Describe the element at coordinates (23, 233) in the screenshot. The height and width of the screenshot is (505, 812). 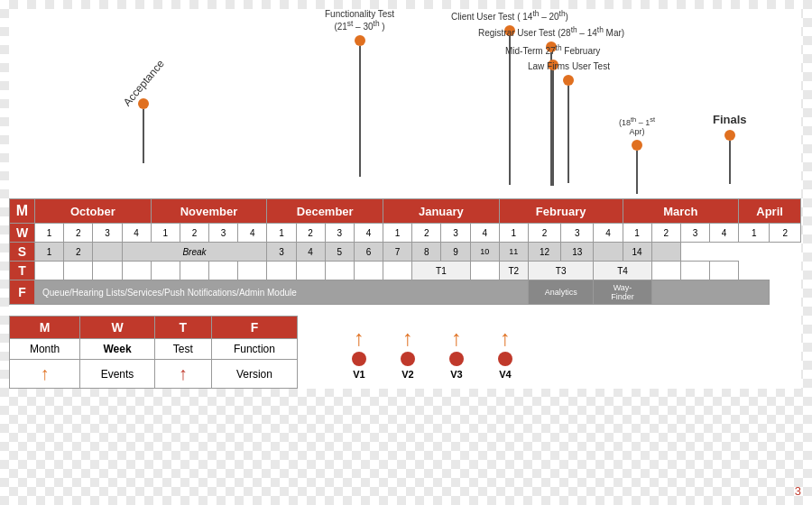
I see `week-row-label: W` at that location.